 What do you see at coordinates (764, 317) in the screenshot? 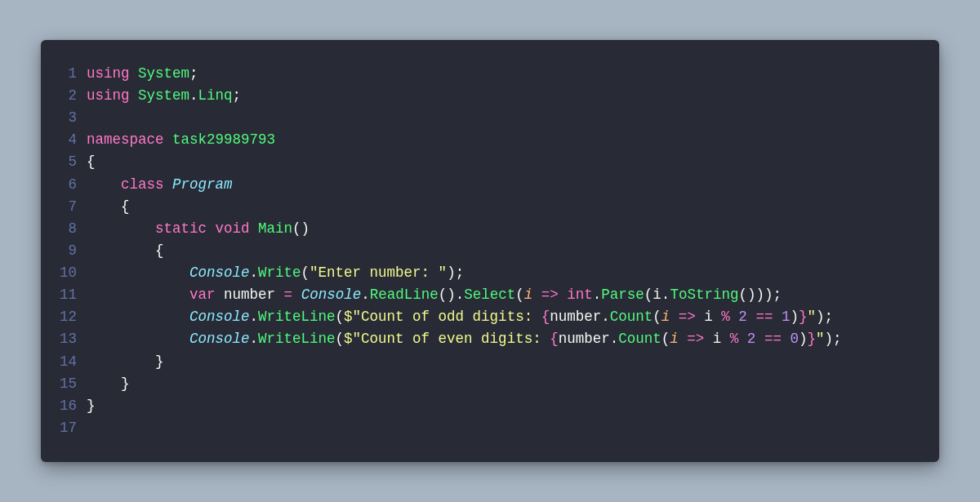
I see `token: ==` at bounding box center [764, 317].